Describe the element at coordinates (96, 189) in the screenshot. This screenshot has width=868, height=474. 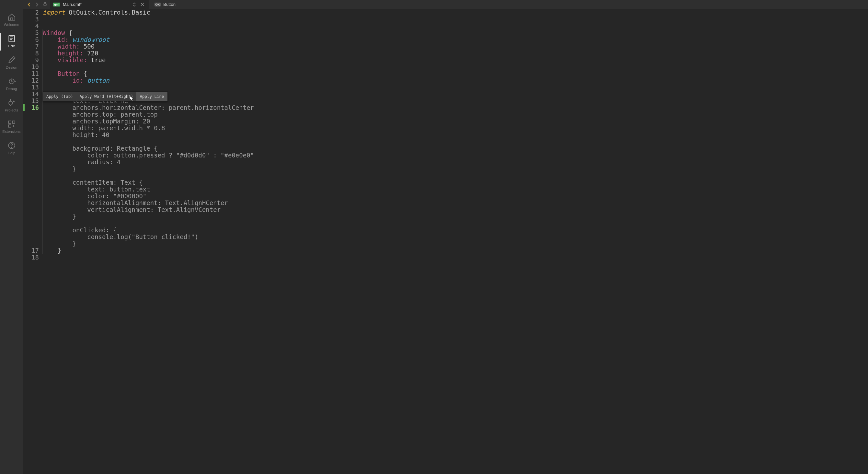
I see `code-token: text: button.text` at that location.